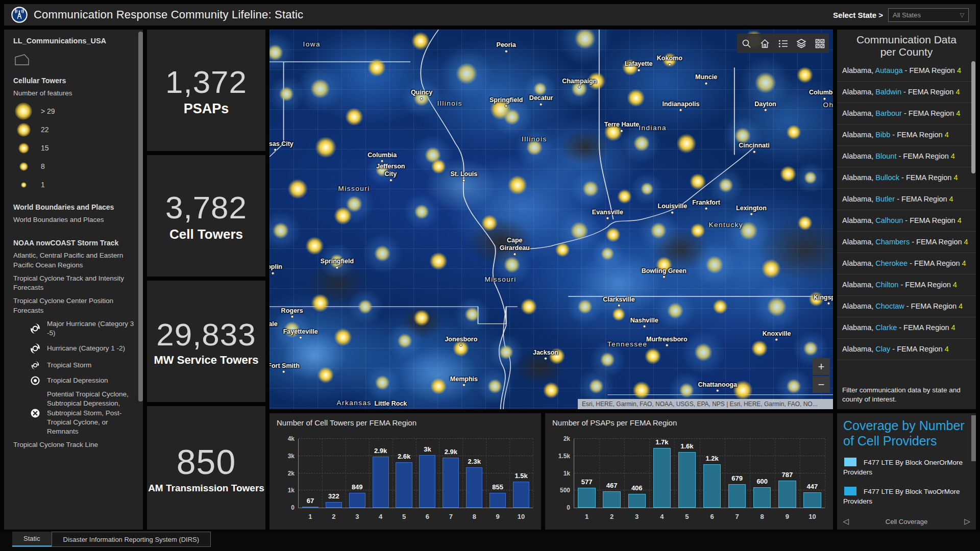 The width and height of the screenshot is (980, 551). I want to click on state-dropdown: All States ▽, so click(928, 15).